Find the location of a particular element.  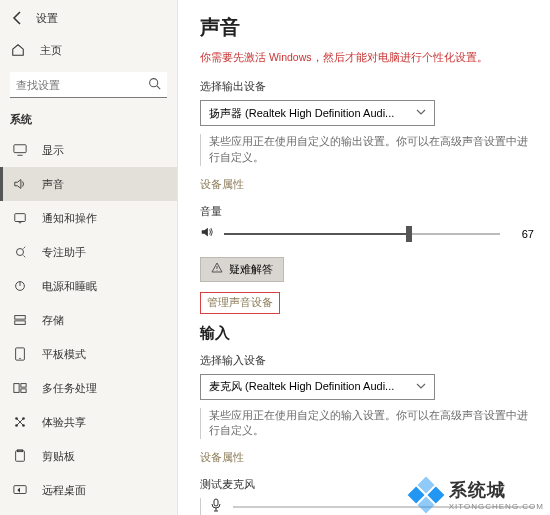

sidebar-item-sound: 声音 is located at coordinates (88, 184).